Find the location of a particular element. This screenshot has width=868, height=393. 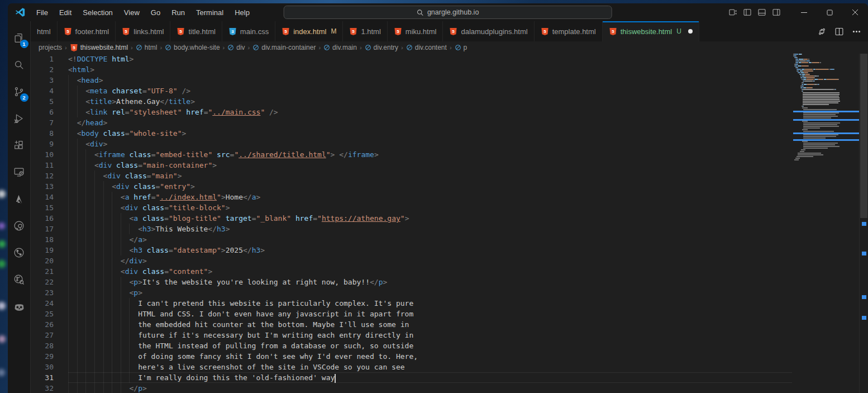

tab-links.html: 5links.html is located at coordinates (143, 31).